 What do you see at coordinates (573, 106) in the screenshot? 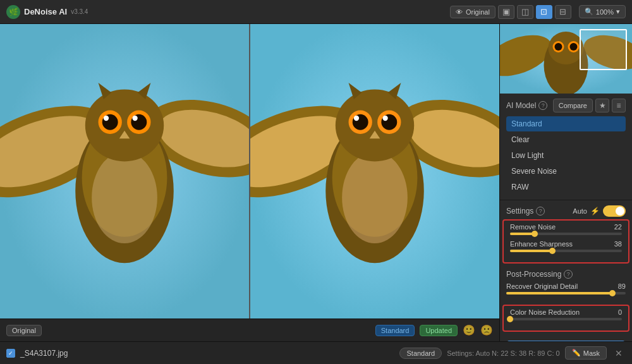
I see `compare-button: Compare` at bounding box center [573, 106].